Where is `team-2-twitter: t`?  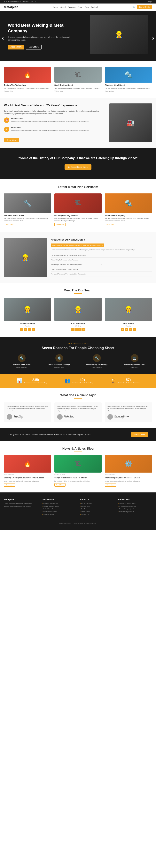 team-2-twitter: t is located at coordinates (76, 330).